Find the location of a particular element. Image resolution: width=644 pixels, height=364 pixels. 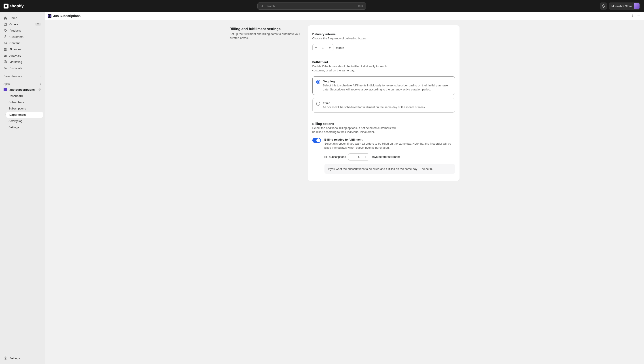

page-header: Juo Subscriptions is located at coordinates (344, 16).